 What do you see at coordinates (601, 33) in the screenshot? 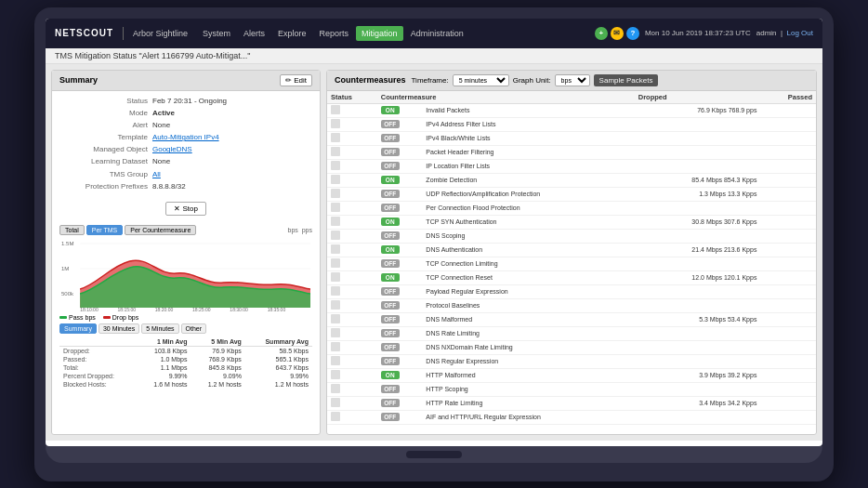
I see `plus-icon-btn: +` at bounding box center [601, 33].